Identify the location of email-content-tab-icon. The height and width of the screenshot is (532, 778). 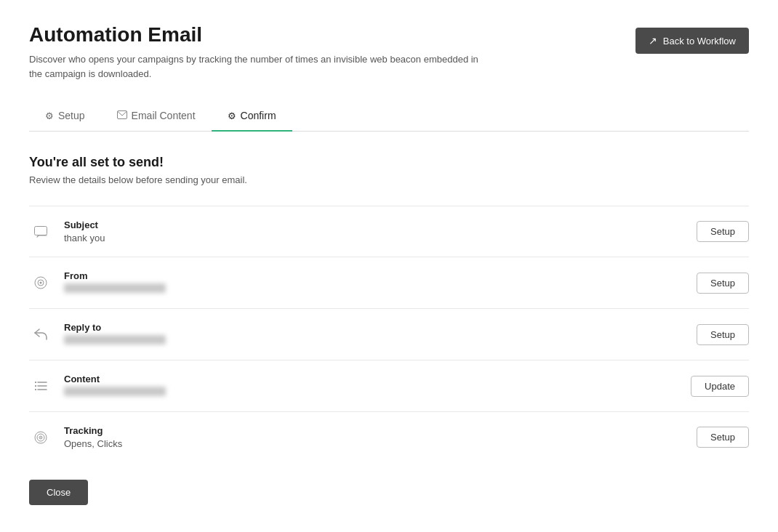
(122, 116).